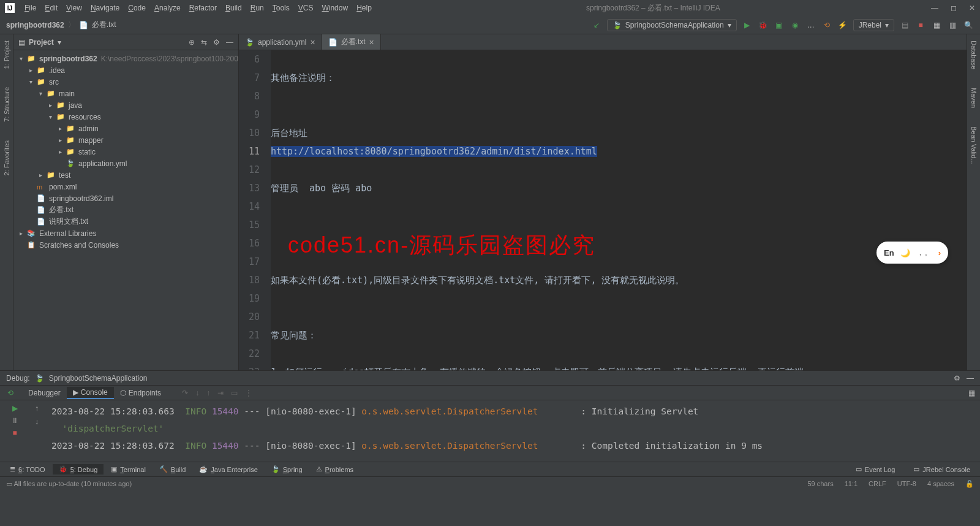 The width and height of the screenshot is (980, 526). What do you see at coordinates (811, 25) in the screenshot?
I see `attach-icon: …` at bounding box center [811, 25].